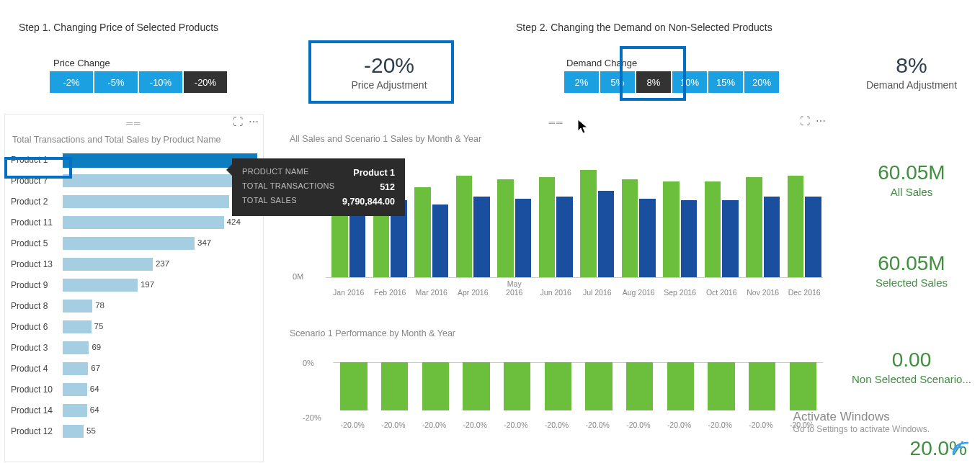 The width and height of the screenshot is (980, 463). I want to click on kpi-all-sales: 60.05M All Sales, so click(912, 180).